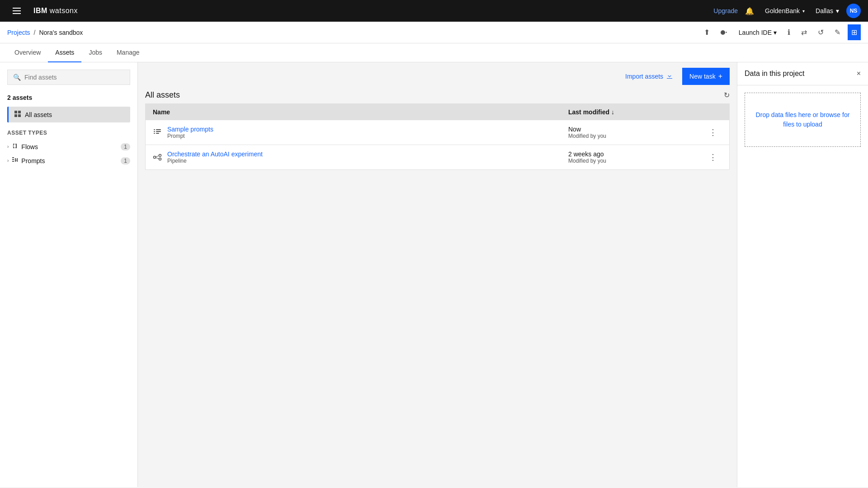 The height and width of the screenshot is (488, 868). I want to click on import-assets-button: Import assets, so click(649, 77).